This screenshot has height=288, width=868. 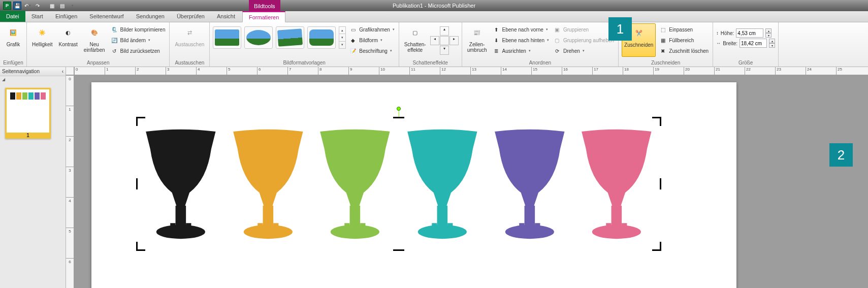 What do you see at coordinates (415, 40) in the screenshot?
I see `shadow-button: ▢ Schatten- effekte` at bounding box center [415, 40].